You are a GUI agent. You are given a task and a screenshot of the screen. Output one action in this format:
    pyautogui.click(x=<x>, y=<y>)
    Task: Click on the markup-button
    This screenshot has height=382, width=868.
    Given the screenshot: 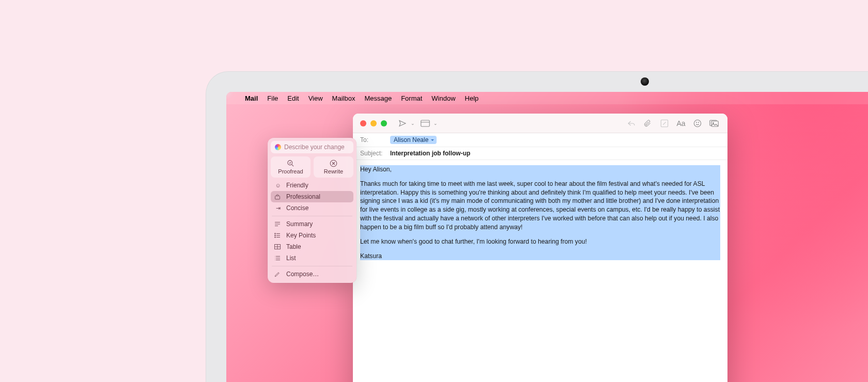 What is the action you would take?
    pyautogui.click(x=664, y=123)
    